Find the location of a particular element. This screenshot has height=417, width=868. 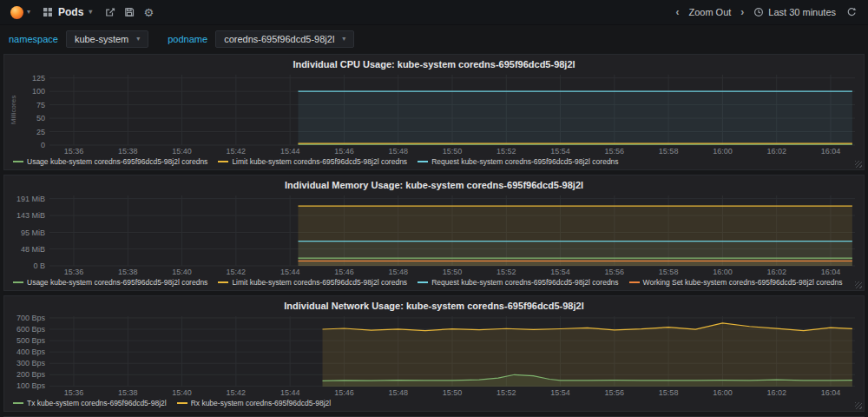

svg-text: 0 B is located at coordinates (39, 266).